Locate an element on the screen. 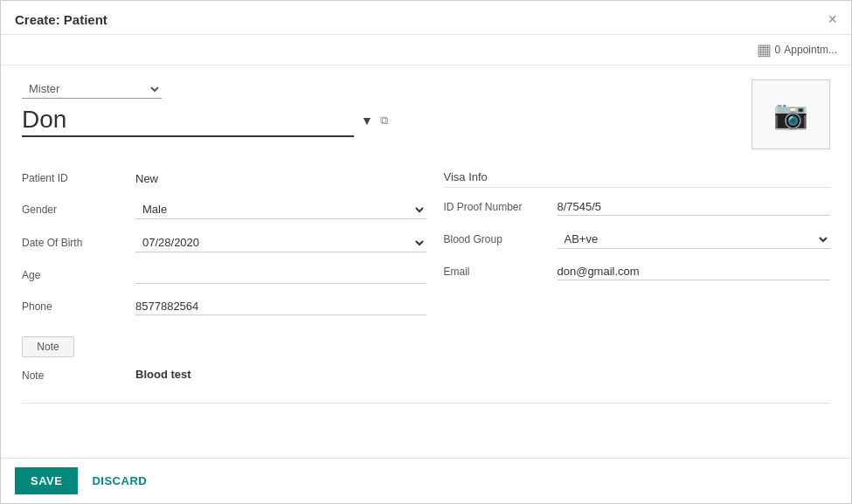 Image resolution: width=852 pixels, height=504 pixels. discard-button: DISCARD is located at coordinates (119, 480).